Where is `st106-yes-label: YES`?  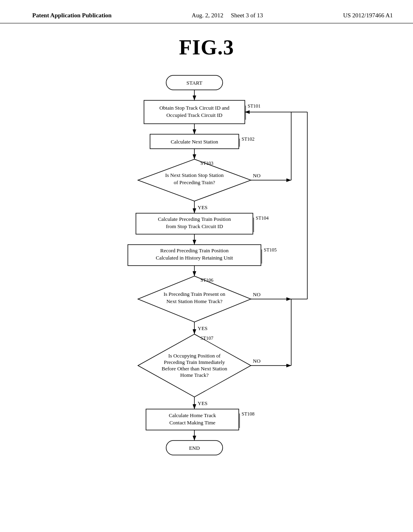 st106-yes-label: YES is located at coordinates (202, 328).